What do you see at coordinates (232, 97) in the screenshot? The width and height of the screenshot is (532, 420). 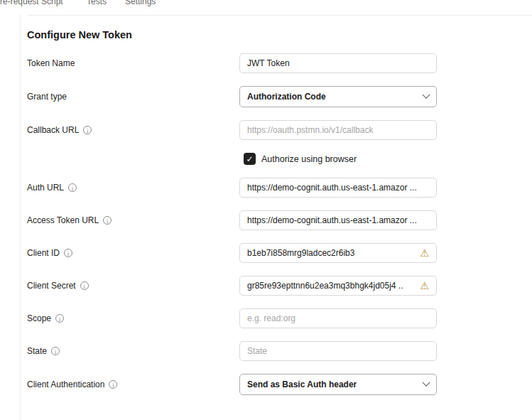 I see `field-row-grant-type: Grant type Authorization Code` at bounding box center [232, 97].